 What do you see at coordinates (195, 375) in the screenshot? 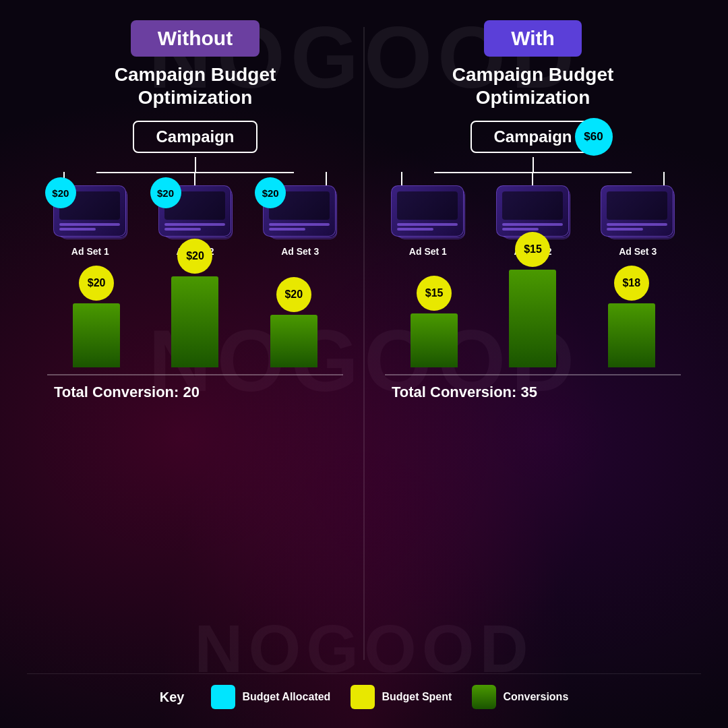
I see `without-chart-divider` at bounding box center [195, 375].